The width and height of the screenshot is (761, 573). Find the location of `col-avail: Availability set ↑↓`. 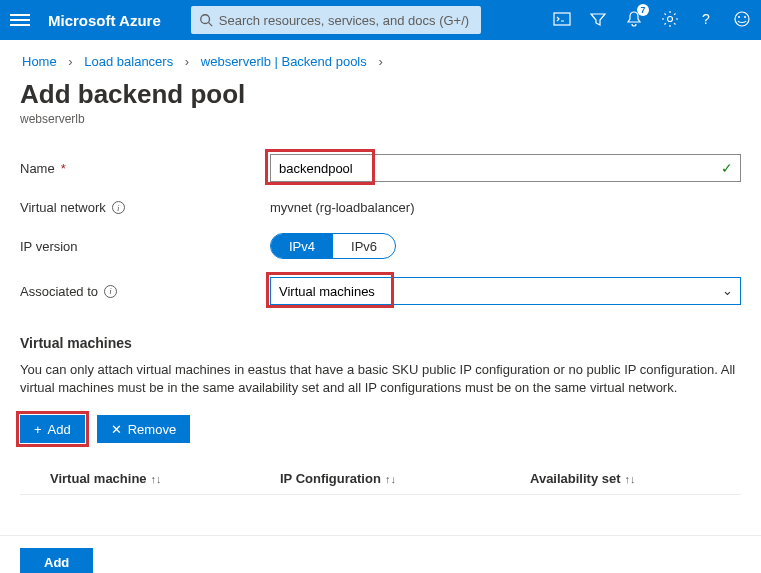

col-avail: Availability set ↑↓ is located at coordinates (630, 478).